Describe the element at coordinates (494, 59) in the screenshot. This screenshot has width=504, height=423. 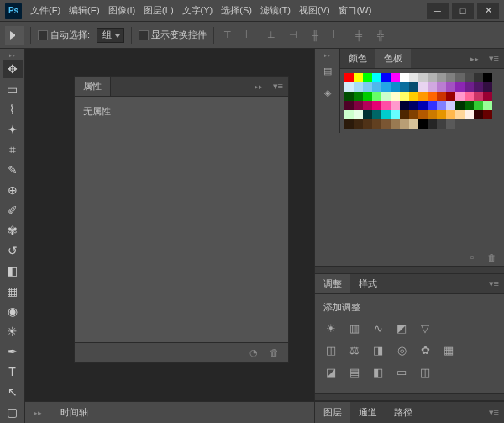
I see `color-menu-icon: ▾≡` at that location.